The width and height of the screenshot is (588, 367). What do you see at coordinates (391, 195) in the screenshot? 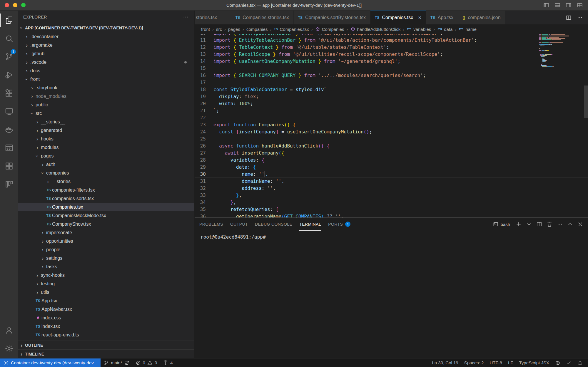
I see `code-line-33: 33 },` at bounding box center [391, 195].